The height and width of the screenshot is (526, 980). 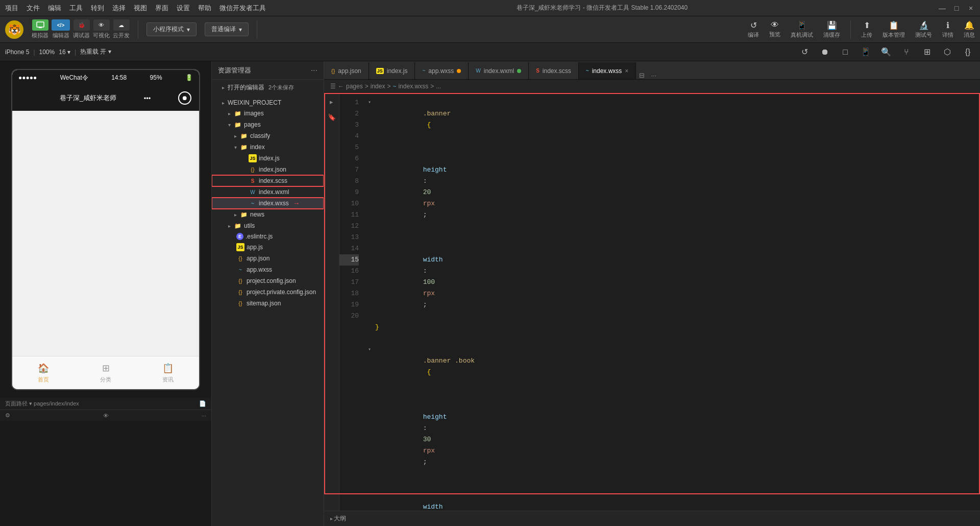 I want to click on detail-action: ℹ 详情, so click(x=948, y=30).